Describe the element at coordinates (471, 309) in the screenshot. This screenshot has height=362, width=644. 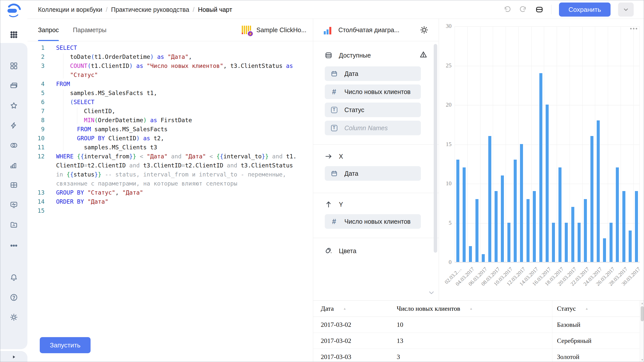
I see `sort-asc-icon: ▲` at that location.